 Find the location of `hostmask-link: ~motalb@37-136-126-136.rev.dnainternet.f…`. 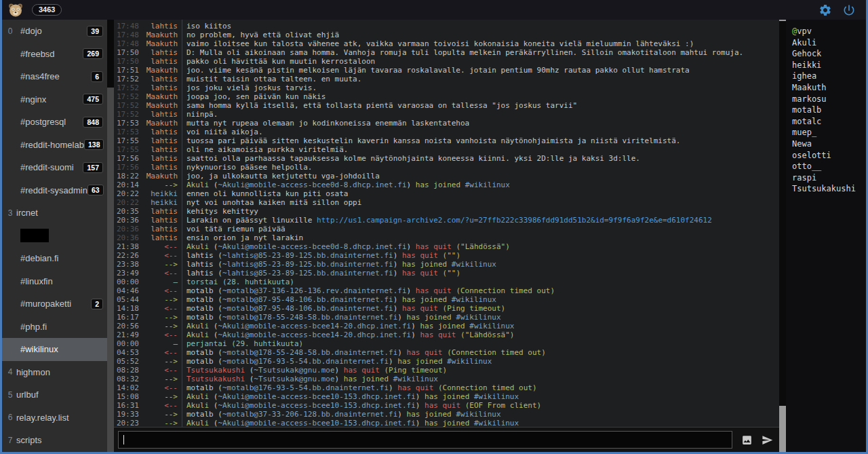

hostmask-link: ~motalb@37-136-126-136.rev.dnainternet.f… is located at coordinates (315, 290).